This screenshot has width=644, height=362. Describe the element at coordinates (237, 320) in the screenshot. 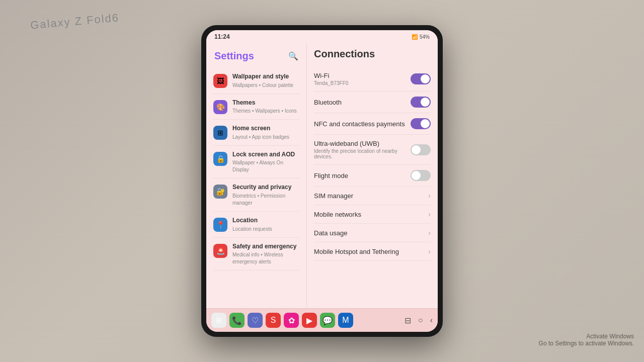

I see `dock-app-phone: 📞` at that location.